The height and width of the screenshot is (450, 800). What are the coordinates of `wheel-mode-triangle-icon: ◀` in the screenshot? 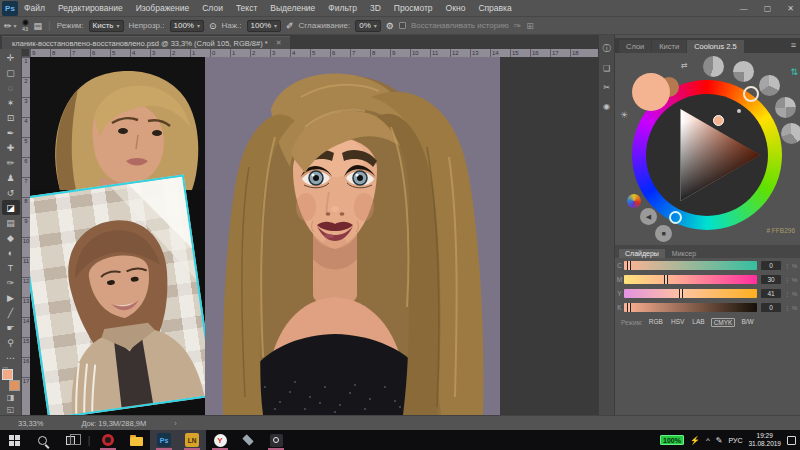 It's located at (648, 216).